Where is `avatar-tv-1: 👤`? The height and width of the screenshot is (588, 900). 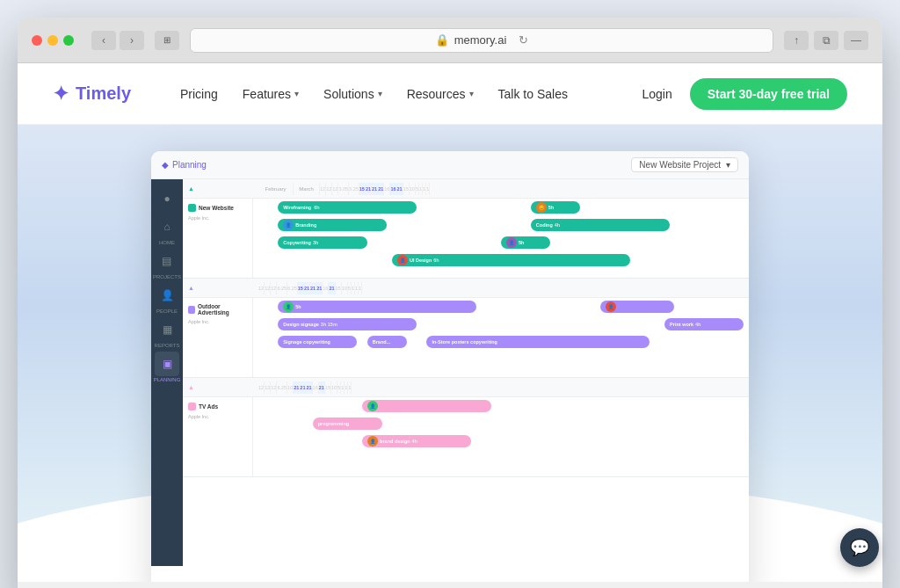 avatar-tv-1: 👤 is located at coordinates (373, 406).